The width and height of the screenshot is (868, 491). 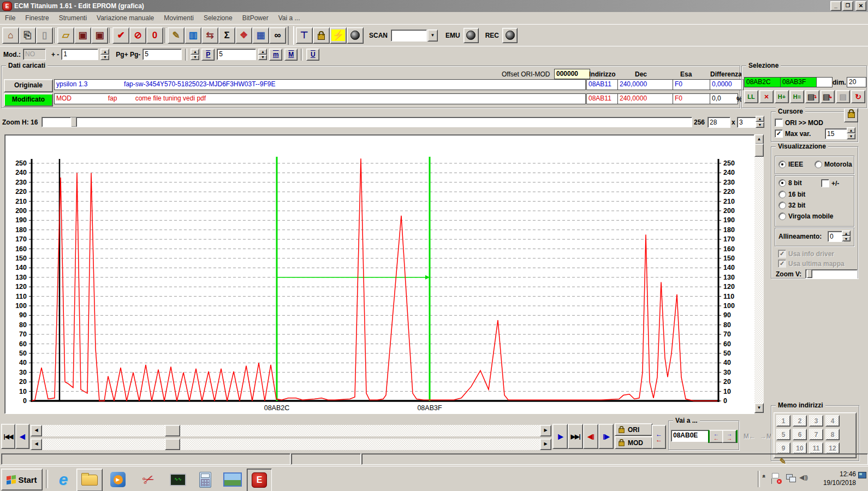 What do you see at coordinates (179, 18) in the screenshot?
I see `menu-item-movimenti: Movimenti` at bounding box center [179, 18].